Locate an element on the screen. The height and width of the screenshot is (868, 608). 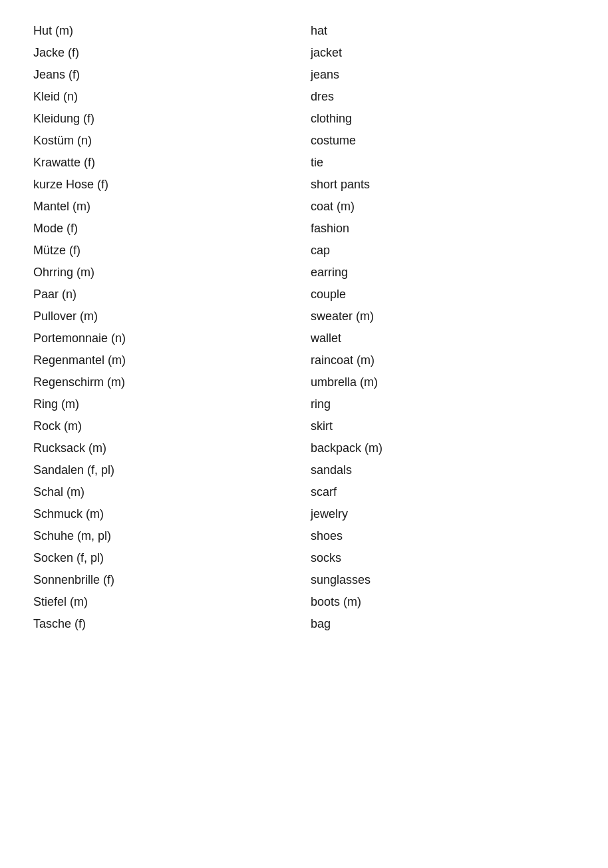
german-word: Mode (f) is located at coordinates (169, 229).